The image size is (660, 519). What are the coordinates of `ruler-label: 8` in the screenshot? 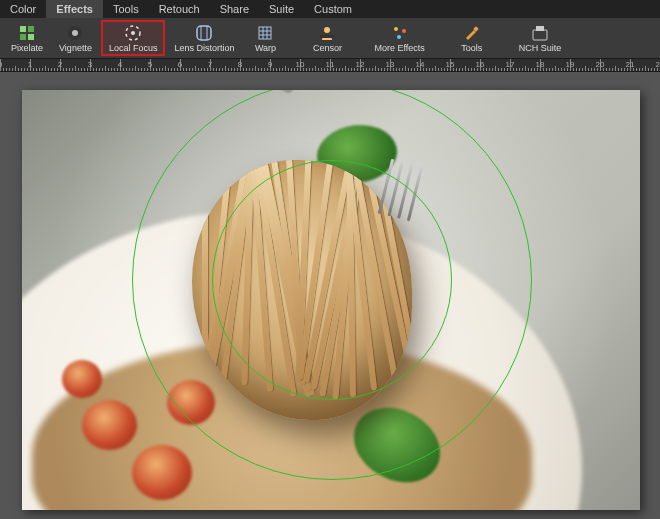 It's located at (240, 64).